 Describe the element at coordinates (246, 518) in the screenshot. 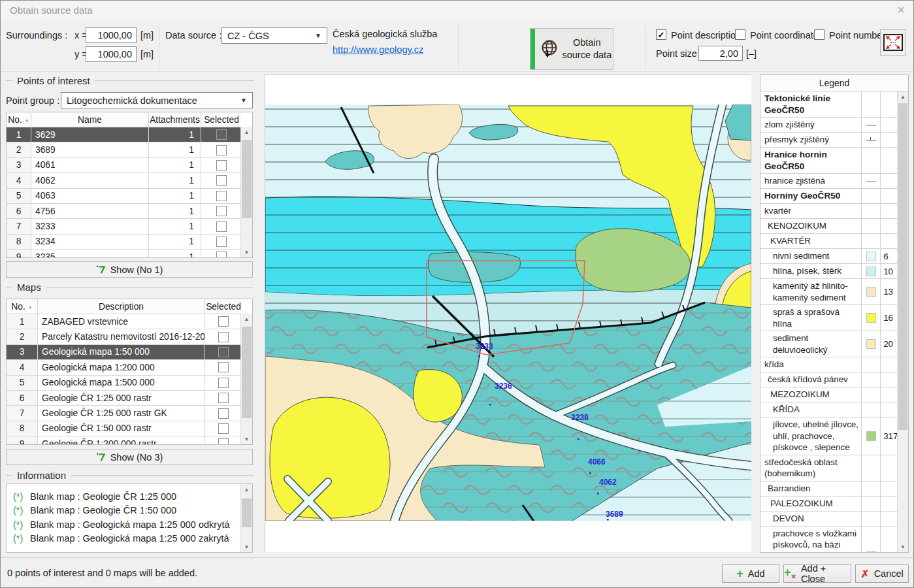

I see `information-scrollbar: ▲ ▼` at that location.